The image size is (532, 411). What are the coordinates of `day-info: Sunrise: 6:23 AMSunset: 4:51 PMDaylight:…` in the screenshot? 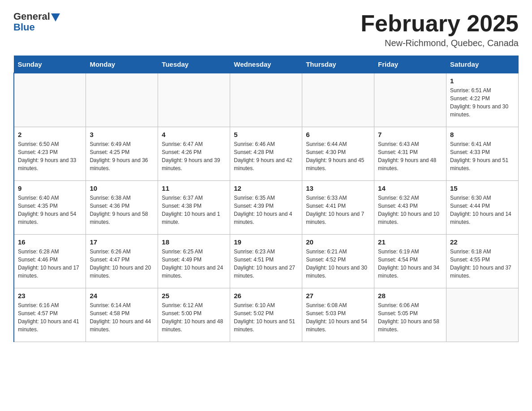 It's located at (266, 264).